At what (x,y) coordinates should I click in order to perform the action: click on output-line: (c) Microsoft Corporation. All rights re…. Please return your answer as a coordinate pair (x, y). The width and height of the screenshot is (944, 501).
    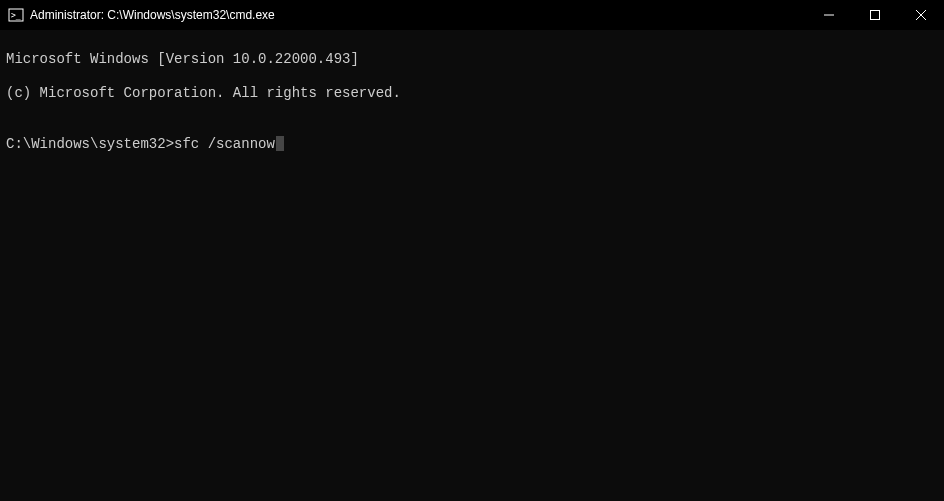
    Looking at the image, I should click on (472, 94).